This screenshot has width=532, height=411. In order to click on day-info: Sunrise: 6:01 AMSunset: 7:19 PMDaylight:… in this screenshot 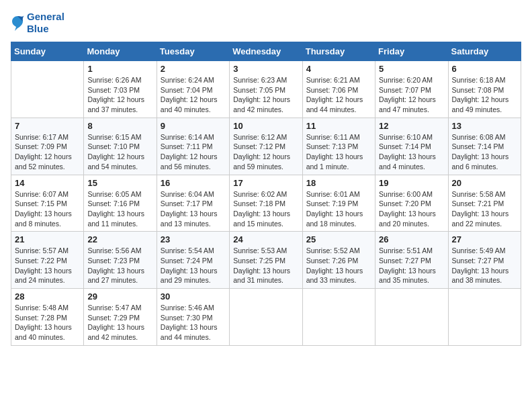, I will do `click(339, 210)`.